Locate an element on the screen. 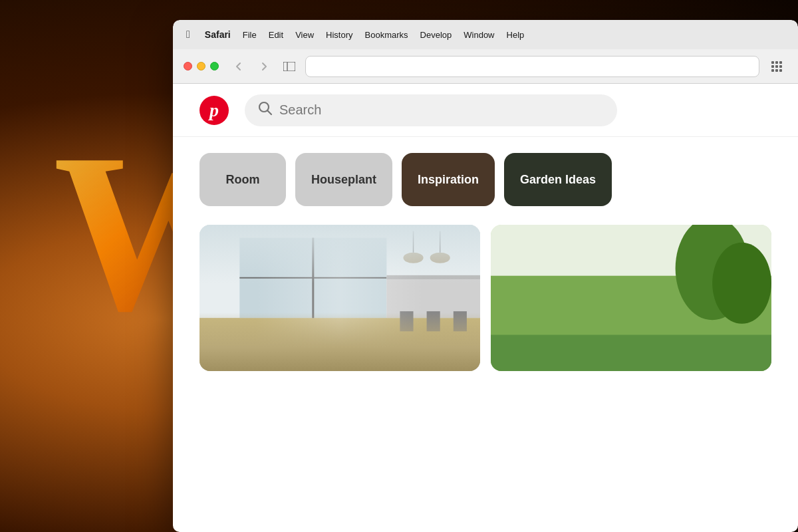  menu-view: View is located at coordinates (305, 35).